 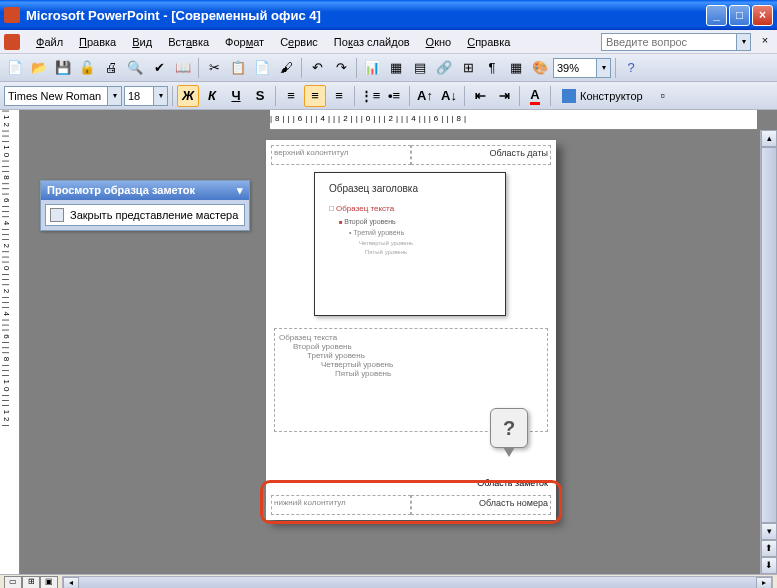 What do you see at coordinates (514, 120) in the screenshot?
I see `horizontal-ruler: |8|||6|||4|||2|||0|||2|||4|||6|||8|` at bounding box center [514, 120].